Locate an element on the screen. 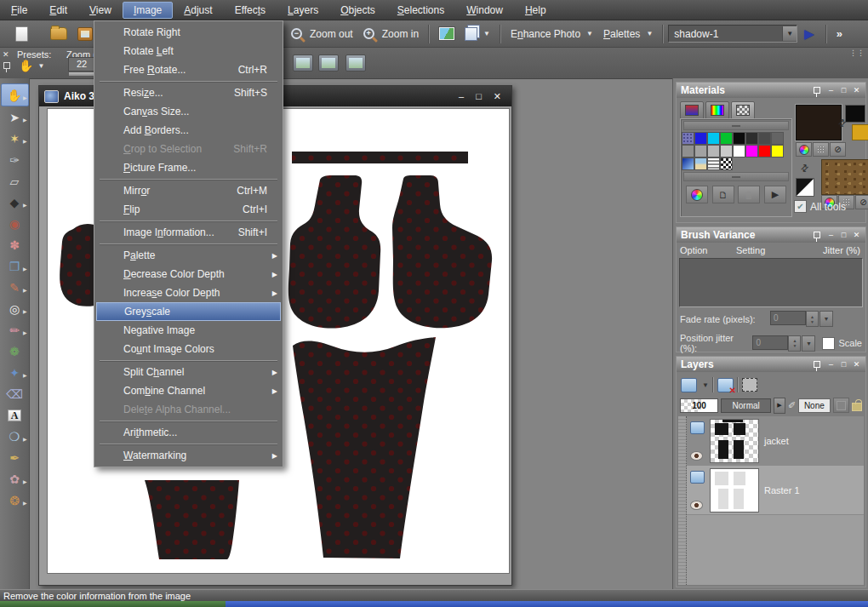 The height and width of the screenshot is (607, 868). options-grip: ⋮⋮ is located at coordinates (857, 53).